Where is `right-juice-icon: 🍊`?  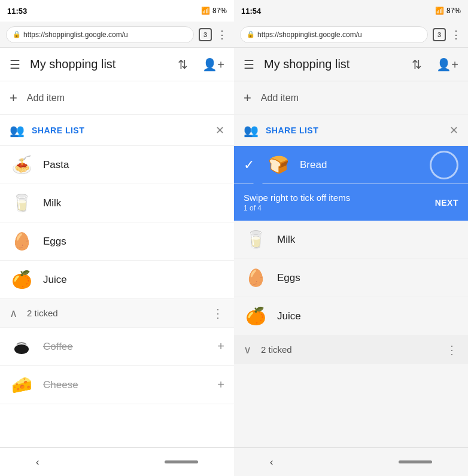
right-juice-icon: 🍊 is located at coordinates (256, 316).